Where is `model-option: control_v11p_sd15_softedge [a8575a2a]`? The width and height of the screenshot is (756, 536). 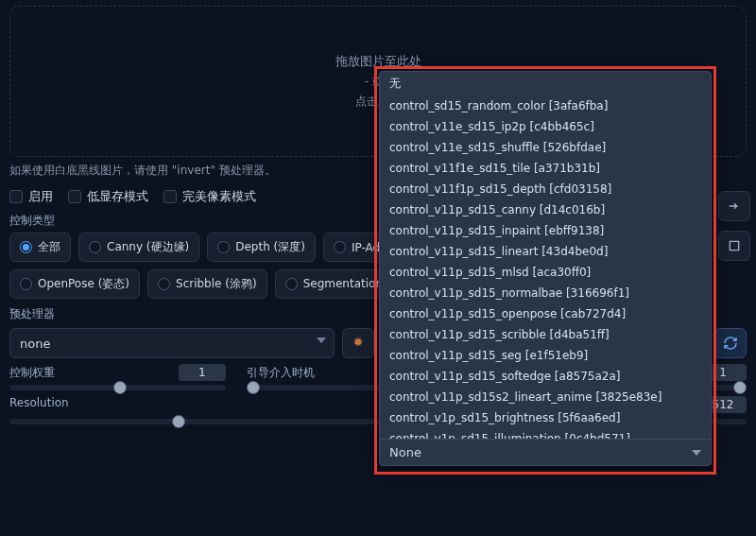
model-option: control_v11p_sd15_softedge [a8575a2a] is located at coordinates (545, 376).